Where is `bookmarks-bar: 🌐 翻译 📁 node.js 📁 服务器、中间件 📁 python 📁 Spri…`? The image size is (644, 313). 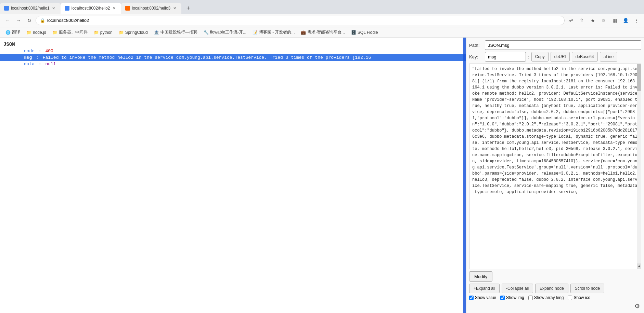
bookmarks-bar: 🌐 翻译 📁 node.js 📁 服务器、中间件 📁 python 📁 Spri… is located at coordinates (322, 32).